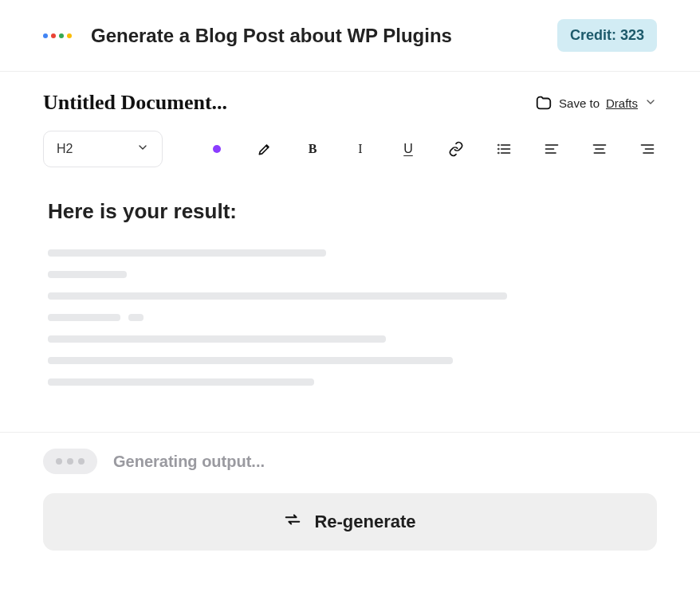  Describe the element at coordinates (313, 149) in the screenshot. I see `bold-button: B` at that location.